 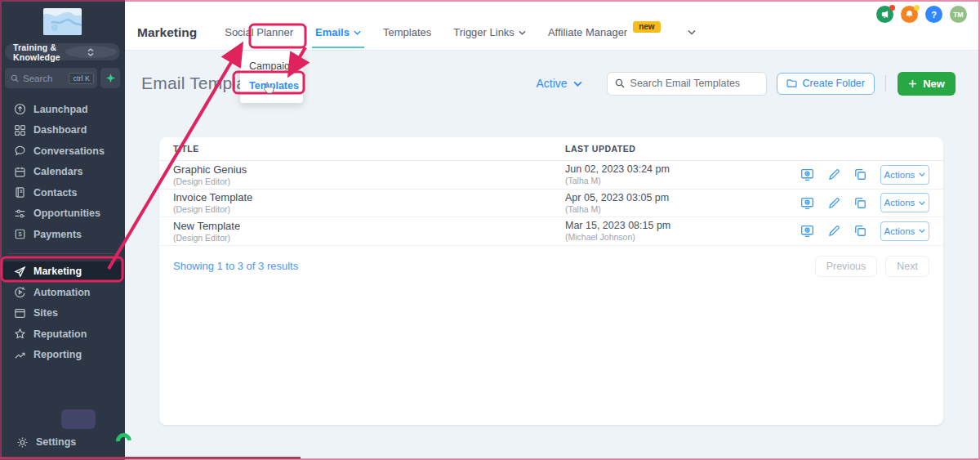 What do you see at coordinates (110, 78) in the screenshot?
I see `quick-actions-button` at bounding box center [110, 78].